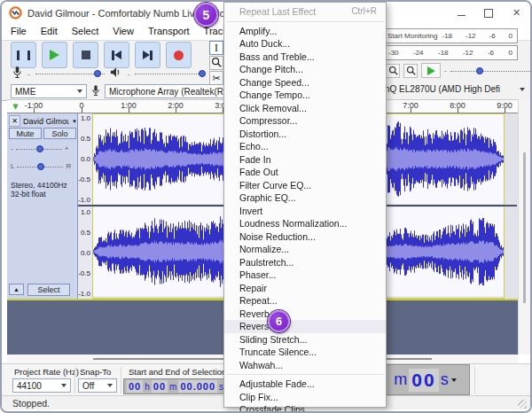 The width and height of the screenshot is (532, 413). I want to click on maximize-button, so click(489, 13).